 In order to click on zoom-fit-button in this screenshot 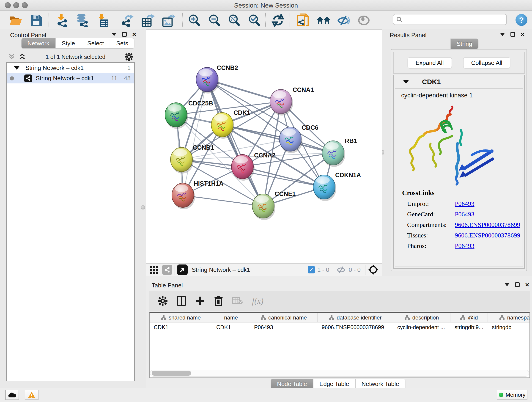, I will do `click(234, 20)`.